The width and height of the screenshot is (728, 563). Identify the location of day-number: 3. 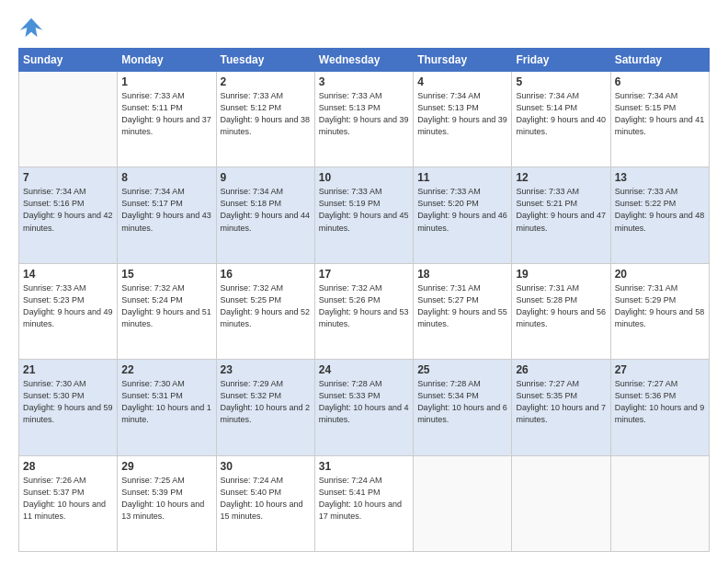
(364, 82).